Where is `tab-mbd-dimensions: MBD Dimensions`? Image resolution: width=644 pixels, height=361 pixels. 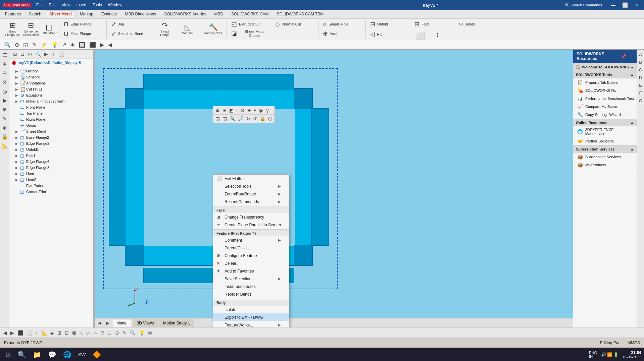
tab-mbd-dimensions: MBD Dimensions is located at coordinates (140, 14).